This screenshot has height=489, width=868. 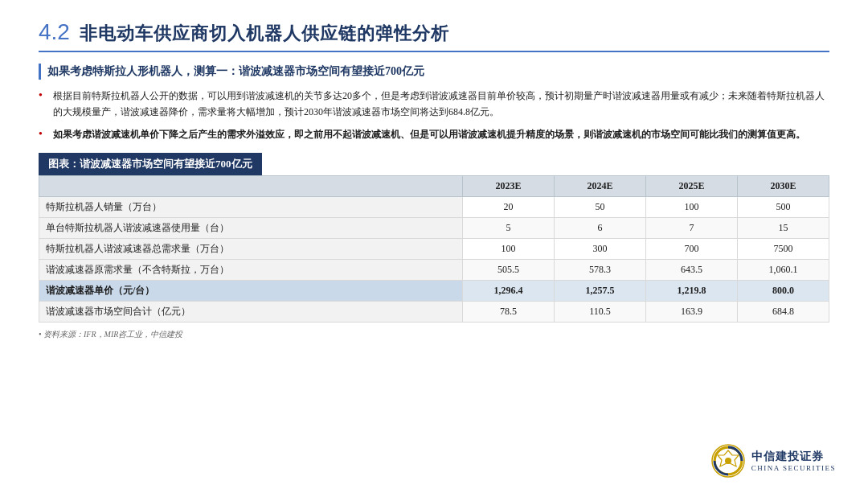 I want to click on bullet-item-2: 如果考虑谐波减速机单价下降之后产生的需求外溢效应，即之前用不起谐波减速机、但是可…, so click(x=434, y=134).